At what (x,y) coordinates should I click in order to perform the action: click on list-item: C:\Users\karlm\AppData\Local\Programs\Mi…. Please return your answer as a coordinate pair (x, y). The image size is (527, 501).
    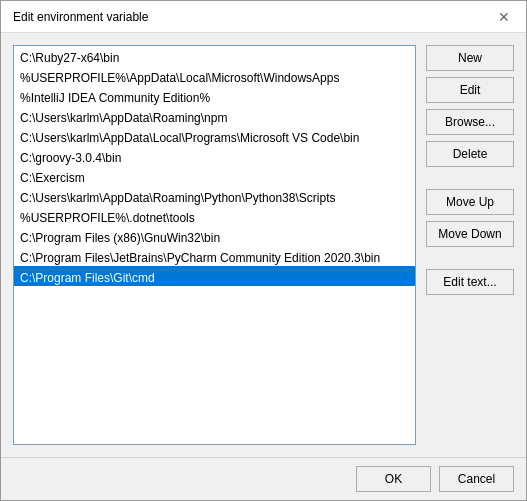
    Looking at the image, I should click on (214, 136).